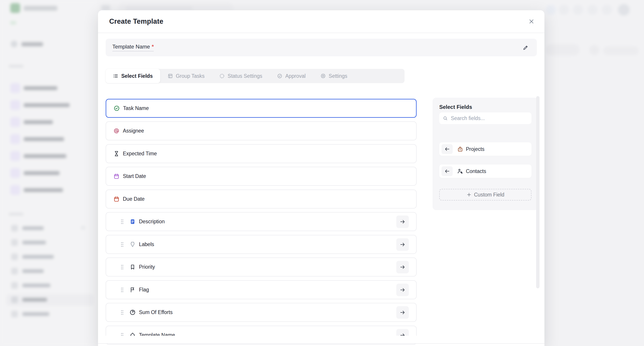 The width and height of the screenshot is (644, 346). What do you see at coordinates (132, 222) in the screenshot?
I see `document-icon` at bounding box center [132, 222].